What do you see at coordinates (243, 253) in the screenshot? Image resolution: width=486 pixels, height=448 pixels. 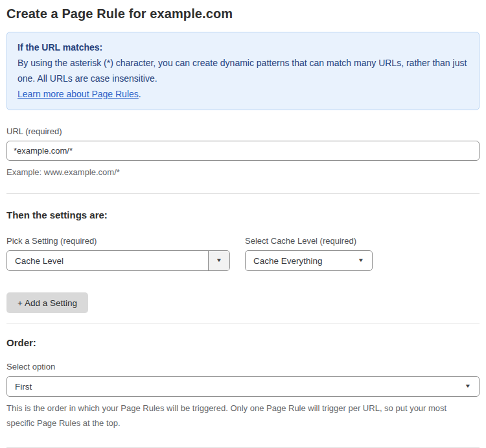 I see `settings-row: Pick a Setting (required) Cache Level ▼ …` at bounding box center [243, 253].